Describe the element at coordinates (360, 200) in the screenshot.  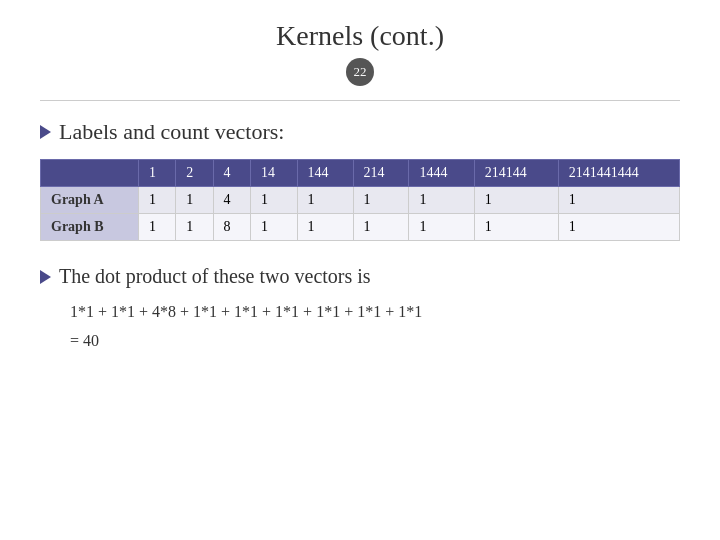
I see `labels-table: 1 2 4 14 144 214 1444 214144 2141441444 …` at that location.